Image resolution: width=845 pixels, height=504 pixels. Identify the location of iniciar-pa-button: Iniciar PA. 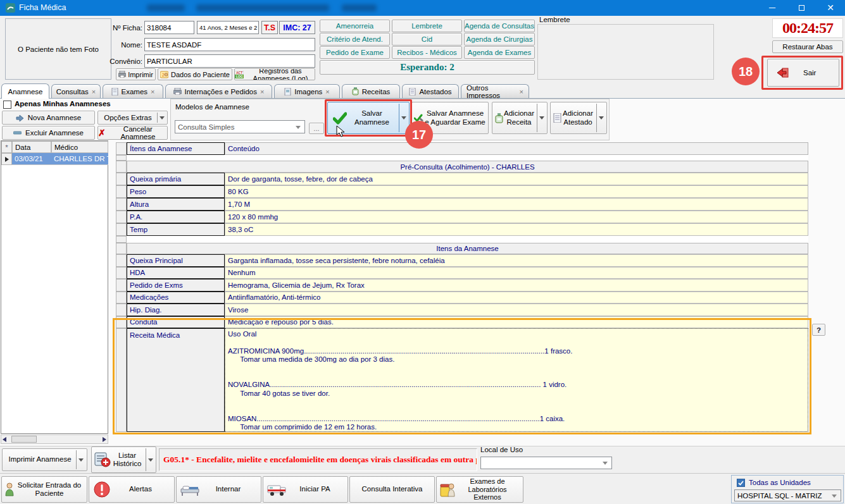
(305, 489).